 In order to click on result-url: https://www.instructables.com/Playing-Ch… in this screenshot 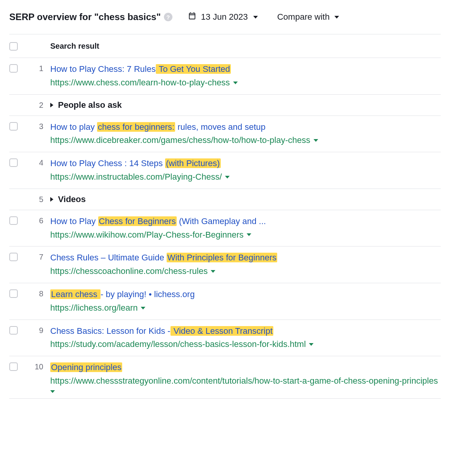, I will do `click(136, 177)`.